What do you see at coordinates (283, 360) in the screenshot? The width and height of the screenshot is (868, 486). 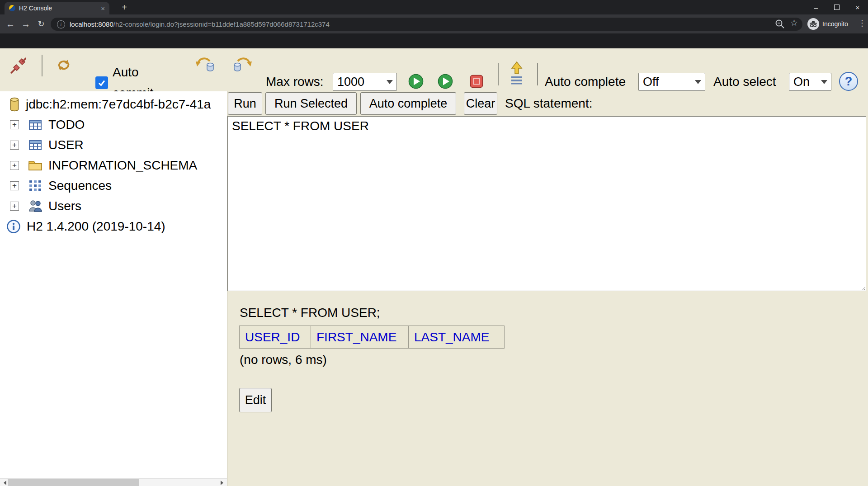 I see `results-status-text: (no rows, 6 ms)` at bounding box center [283, 360].